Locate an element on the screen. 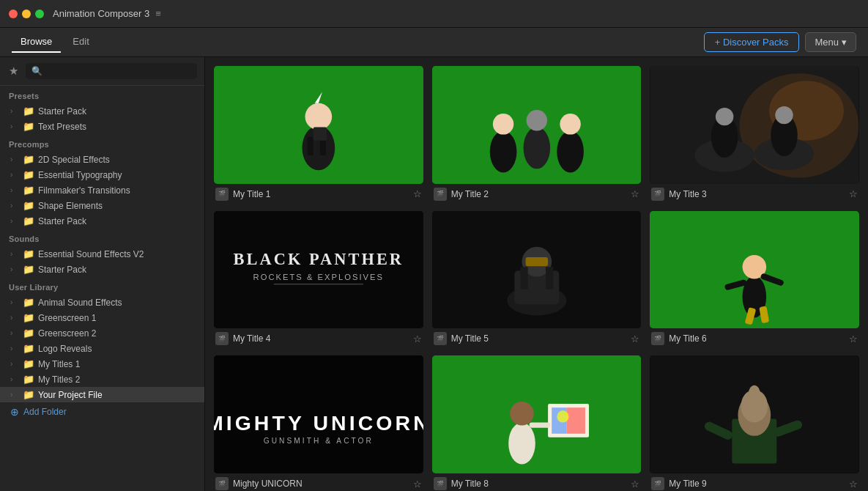 This screenshot has width=868, height=491. item-footer: 🎬 Mighty UNICORN ☆ is located at coordinates (319, 482).